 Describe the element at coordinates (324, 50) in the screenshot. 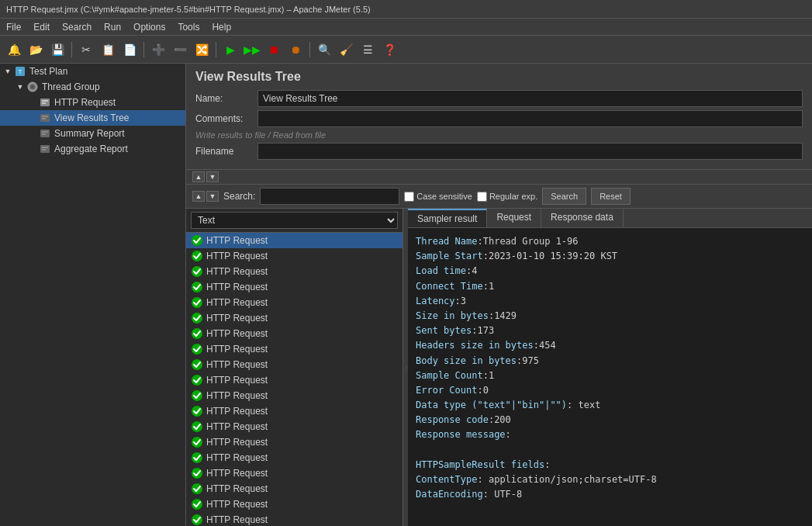

I see `search-toolbar-button: 🔍` at that location.